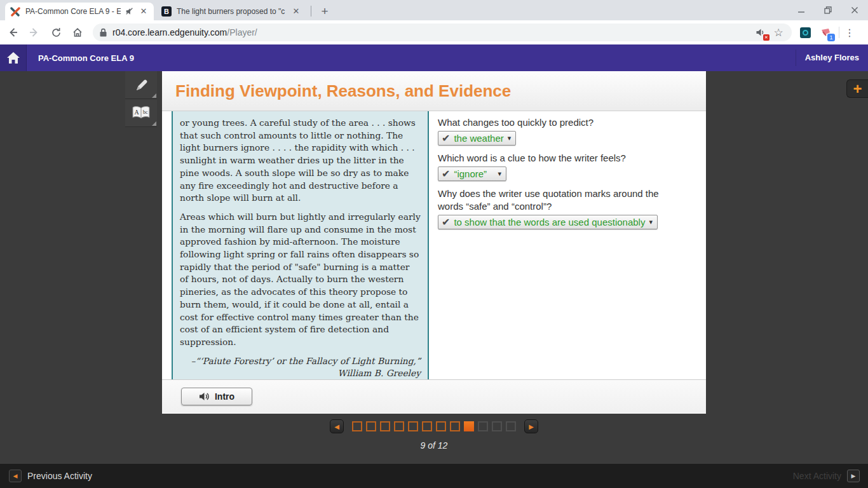 Image resolution: width=868 pixels, height=488 pixels. What do you see at coordinates (434, 426) in the screenshot?
I see `pager-squares` at bounding box center [434, 426].